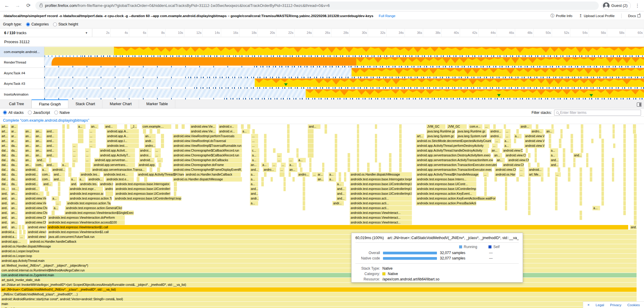 The height and width of the screenshot is (308, 644). I want to click on stack-frame: android.view.Choreographer$FrameDisplayE…, so click(207, 170).